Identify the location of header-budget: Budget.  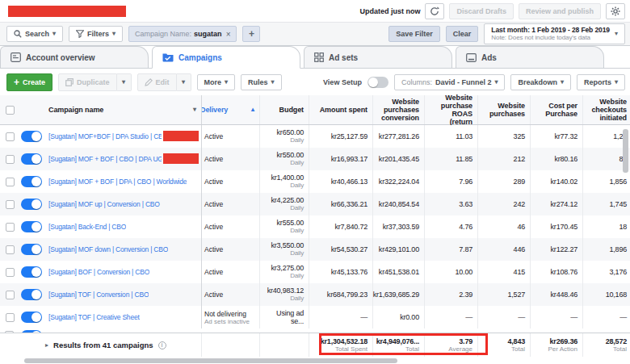
(284, 110).